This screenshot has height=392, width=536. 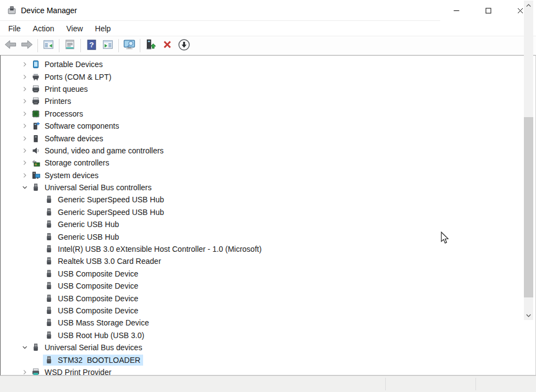 I want to click on wsd-printer-icon, so click(x=36, y=372).